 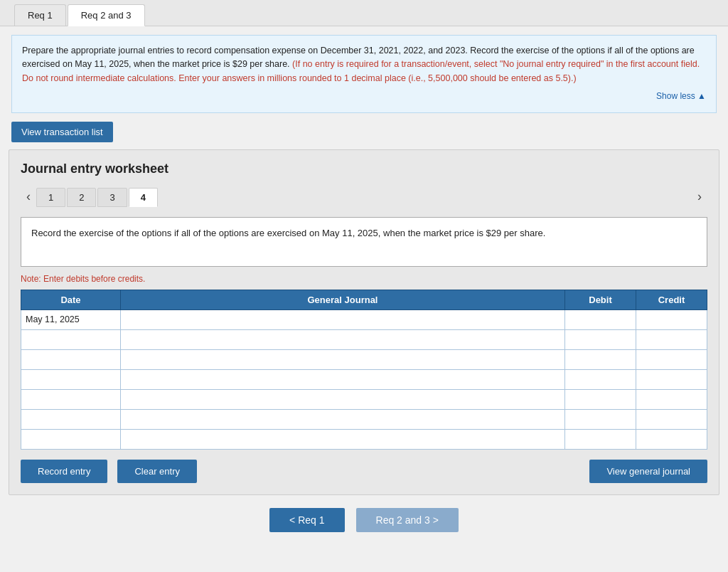 What do you see at coordinates (364, 520) in the screenshot?
I see `bottom-nav: < Req 1 Req 2 and 3 >` at bounding box center [364, 520].